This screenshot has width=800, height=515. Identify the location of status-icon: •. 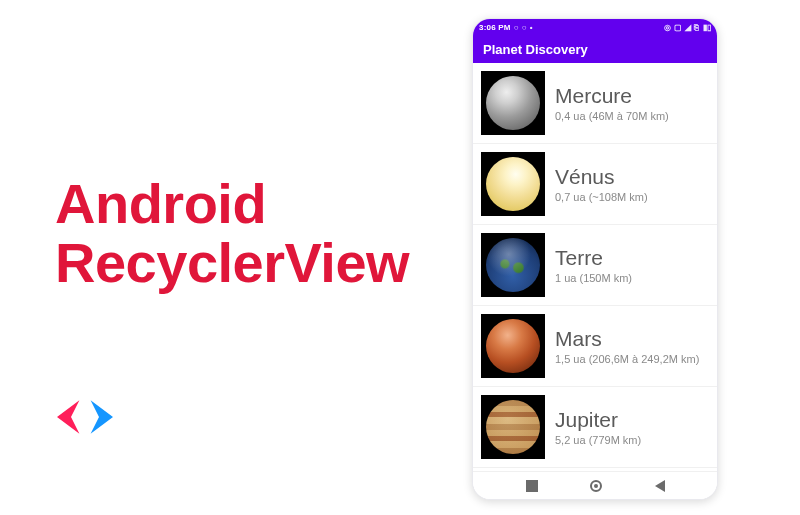
(532, 28).